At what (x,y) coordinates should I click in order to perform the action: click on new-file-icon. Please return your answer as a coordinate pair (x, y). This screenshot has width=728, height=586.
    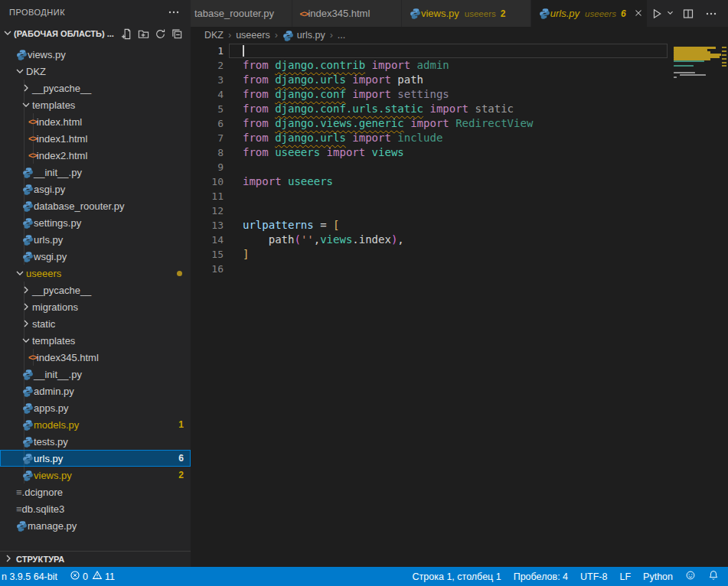
    Looking at the image, I should click on (126, 34).